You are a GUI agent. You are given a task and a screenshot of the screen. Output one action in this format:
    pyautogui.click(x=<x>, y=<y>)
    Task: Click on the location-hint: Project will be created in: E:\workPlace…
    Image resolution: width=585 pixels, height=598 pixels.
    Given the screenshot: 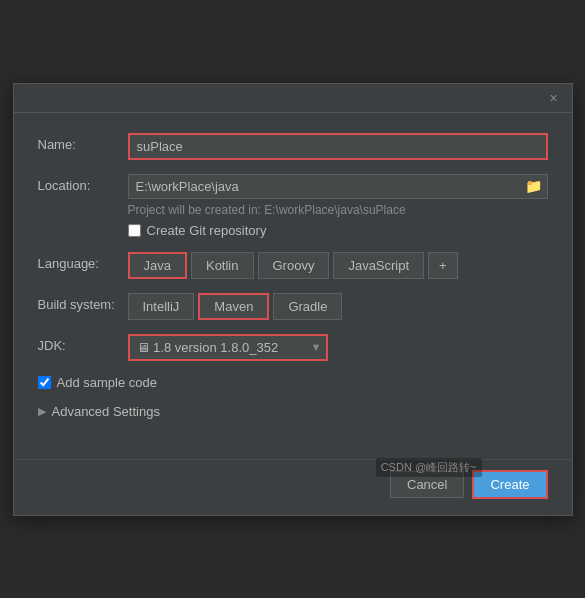 What is the action you would take?
    pyautogui.click(x=338, y=210)
    